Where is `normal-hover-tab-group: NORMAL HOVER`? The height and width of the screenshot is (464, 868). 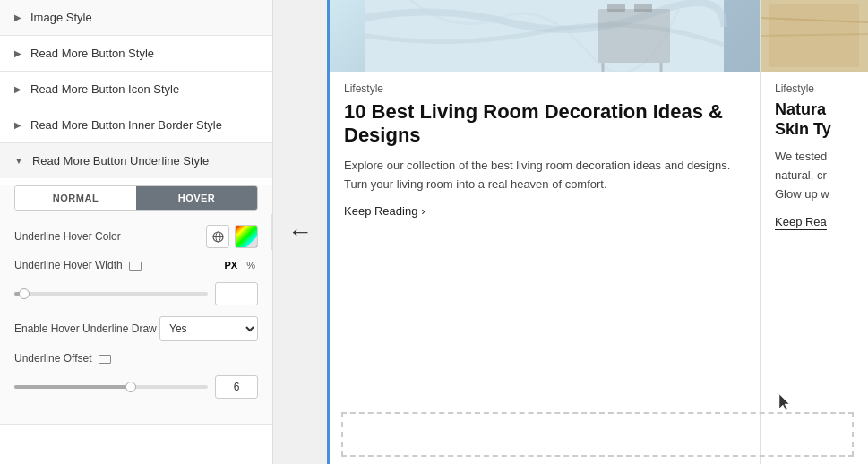
normal-hover-tab-group: NORMAL HOVER is located at coordinates (136, 198).